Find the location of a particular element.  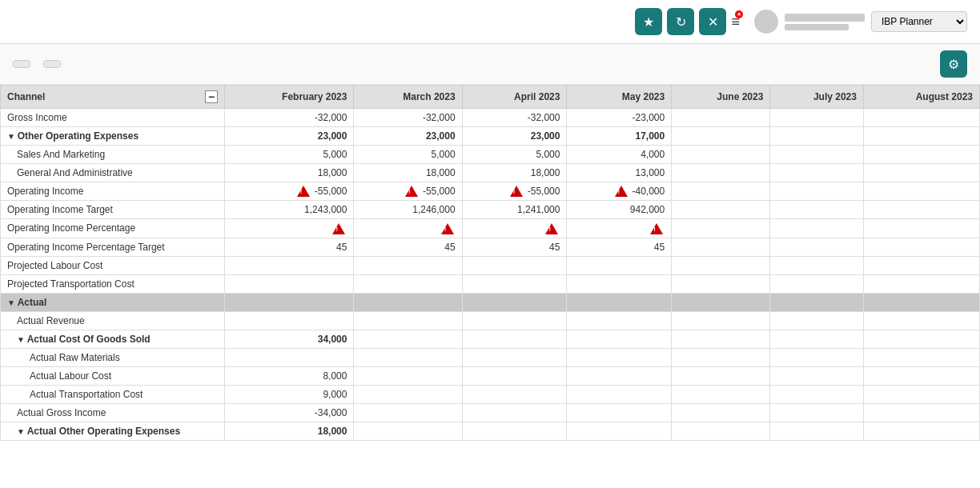

filter-settings-button: ⚙ is located at coordinates (954, 64).